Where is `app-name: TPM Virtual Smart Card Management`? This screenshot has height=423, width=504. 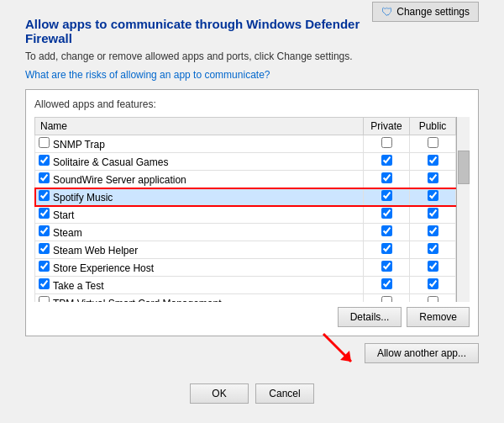 app-name: TPM Virtual Smart Card Management is located at coordinates (200, 299).